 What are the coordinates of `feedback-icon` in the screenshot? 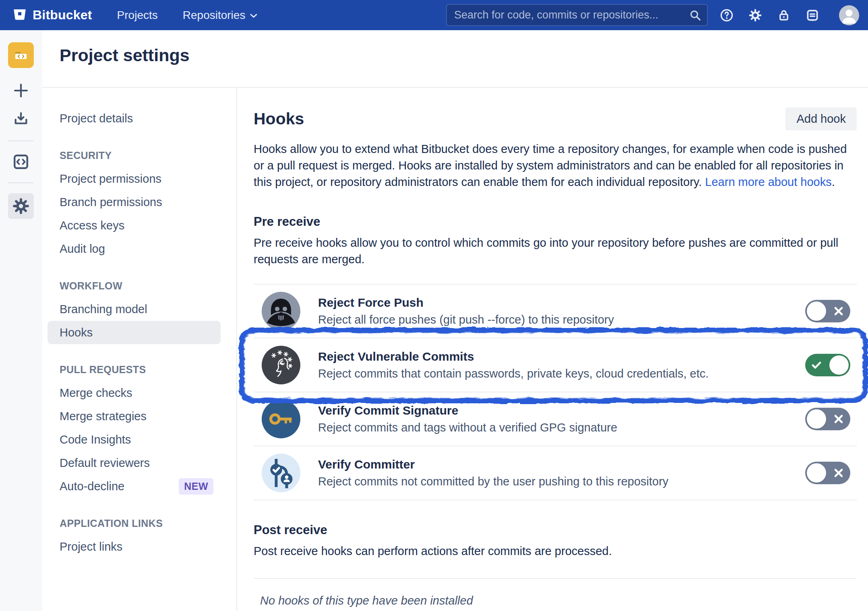 It's located at (812, 15).